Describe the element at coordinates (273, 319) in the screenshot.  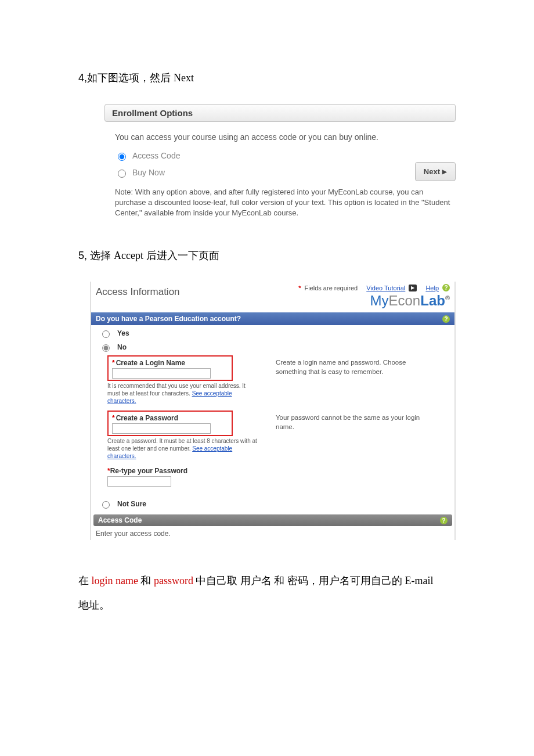
I see `pearson-account-question-bar: Do you have a Pearson Education account?…` at that location.